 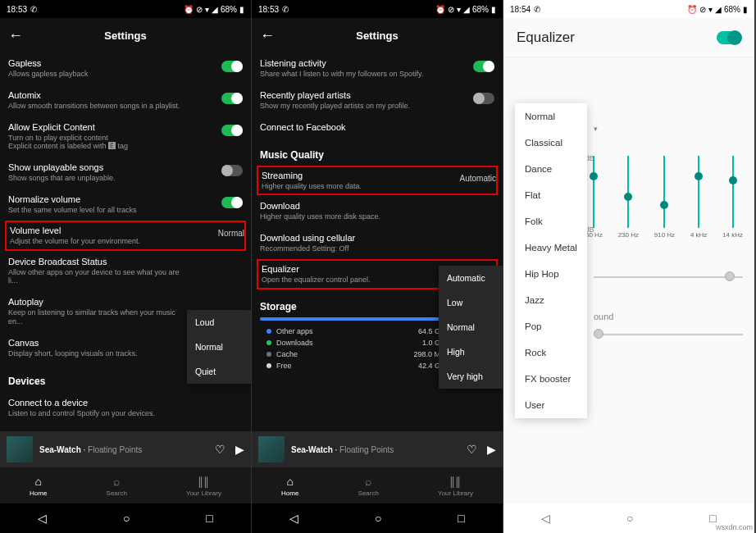 What do you see at coordinates (377, 100) in the screenshot?
I see `setting-recent-artists: Recently played artists Show my recently…` at bounding box center [377, 100].